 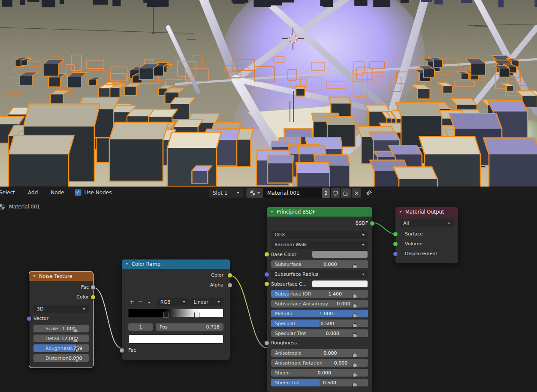 What do you see at coordinates (173, 302) in the screenshot?
I see `color-mode-dropdown: RGB` at bounding box center [173, 302].